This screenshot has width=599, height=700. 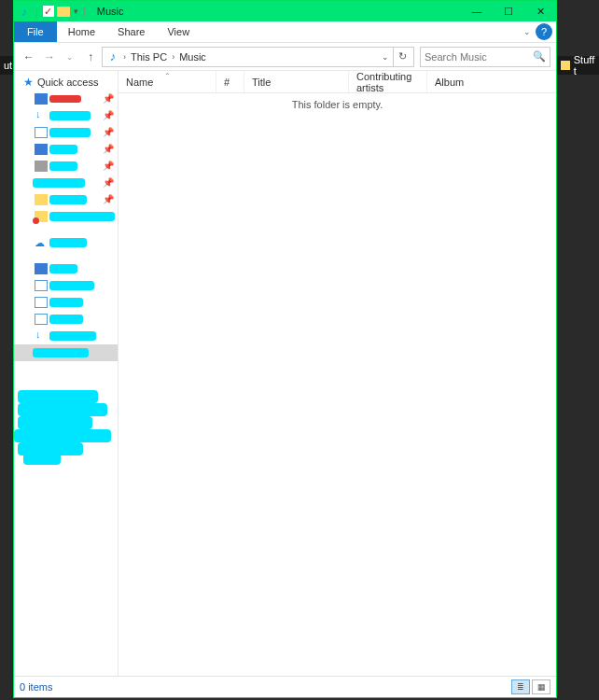 I want to click on search-icon: 🔍, so click(x=539, y=56).